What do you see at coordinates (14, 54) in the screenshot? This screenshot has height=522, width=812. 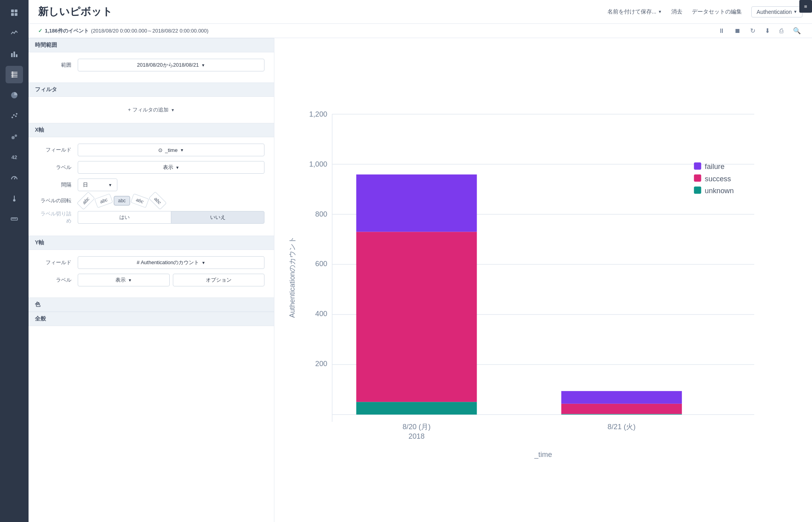 I see `sidebar-item-bar-chart` at bounding box center [14, 54].